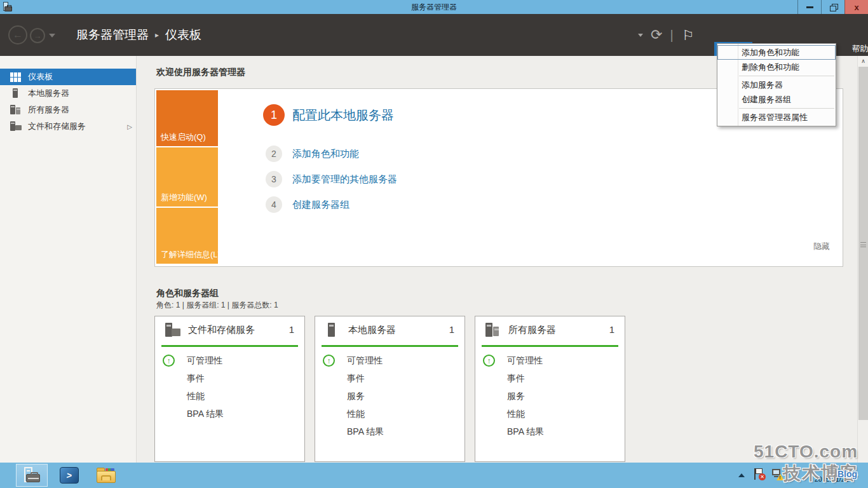  I want to click on refresh-icon: ⟳, so click(656, 35).